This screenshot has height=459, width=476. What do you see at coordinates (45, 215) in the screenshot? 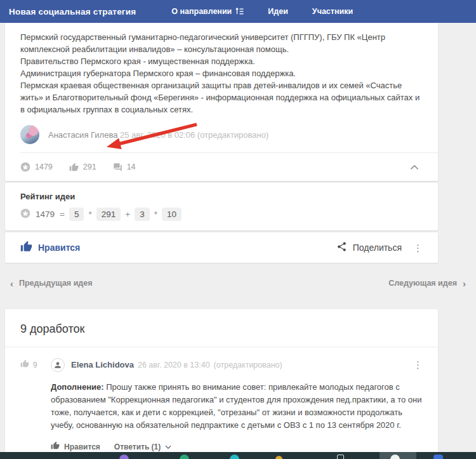
I see `rating-value: 1479` at bounding box center [45, 215].